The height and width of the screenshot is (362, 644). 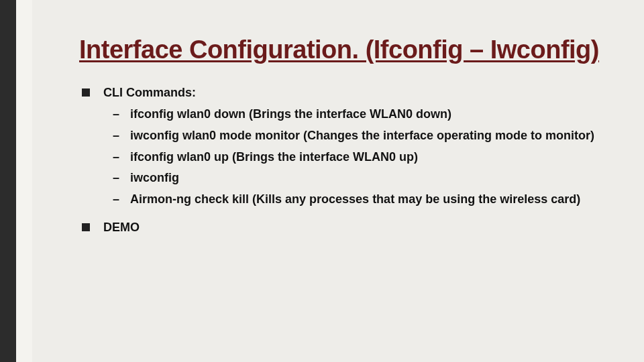 I want to click on accent-stripe-dark, so click(x=8, y=181).